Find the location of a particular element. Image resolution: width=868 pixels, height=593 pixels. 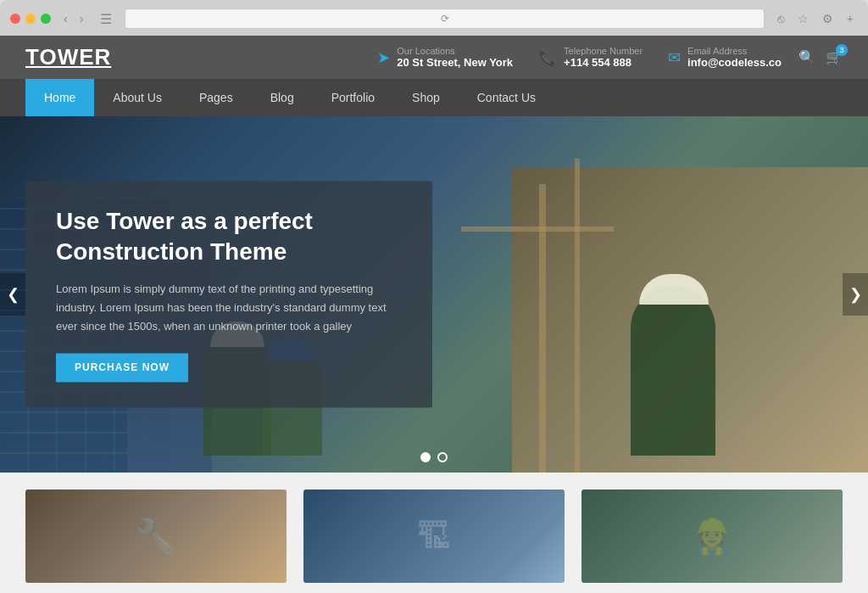

share-button: ⎋ is located at coordinates (781, 19).